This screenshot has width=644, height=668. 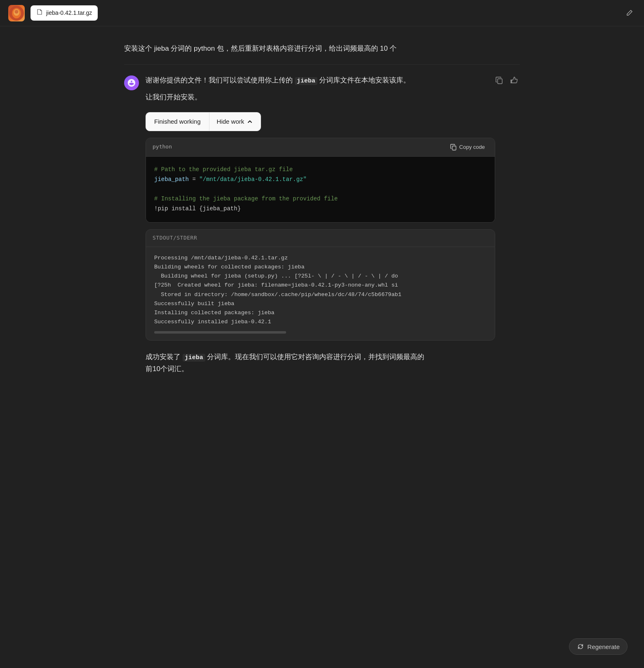 What do you see at coordinates (197, 209) in the screenshot?
I see `code-line-4: !pip install {jieba_path}` at bounding box center [197, 209].